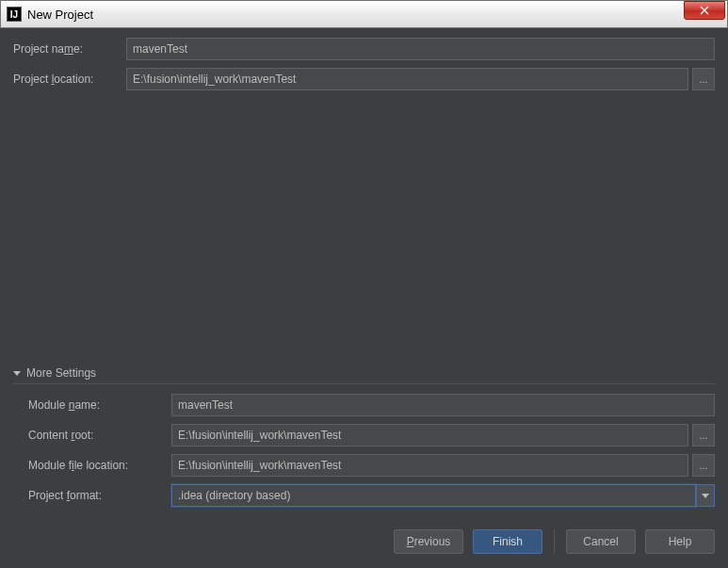 Image resolution: width=728 pixels, height=568 pixels. What do you see at coordinates (680, 542) in the screenshot?
I see `help-button: Help` at bounding box center [680, 542].